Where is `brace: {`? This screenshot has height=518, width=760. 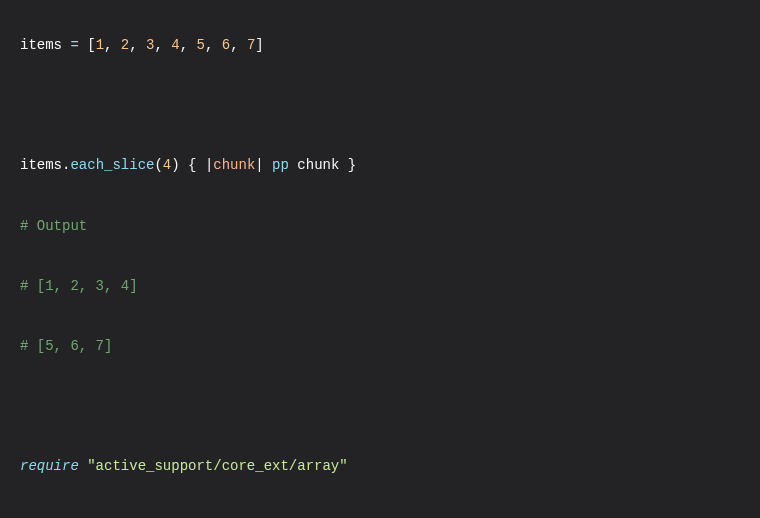 brace: { is located at coordinates (196, 165).